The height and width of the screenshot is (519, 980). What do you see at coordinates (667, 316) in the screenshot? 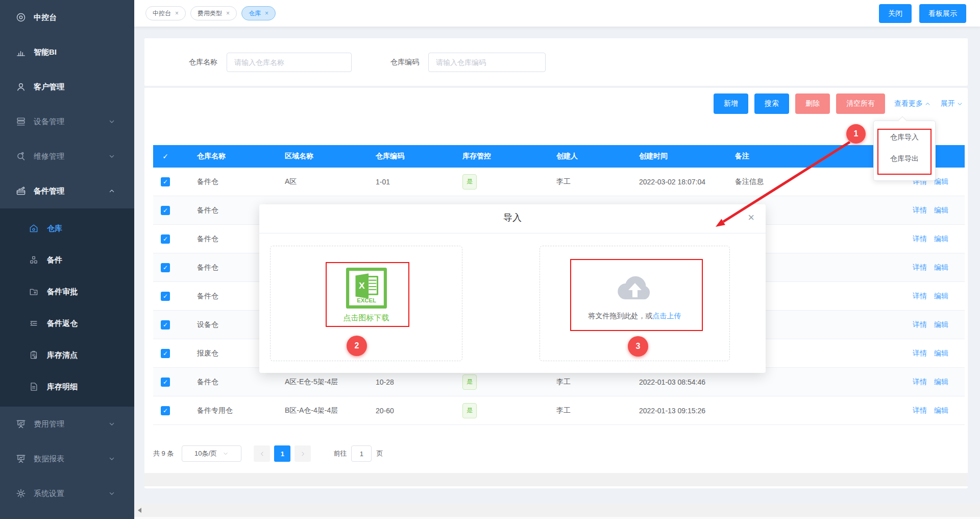
I see `click-upload-link: 点击上传` at bounding box center [667, 316].